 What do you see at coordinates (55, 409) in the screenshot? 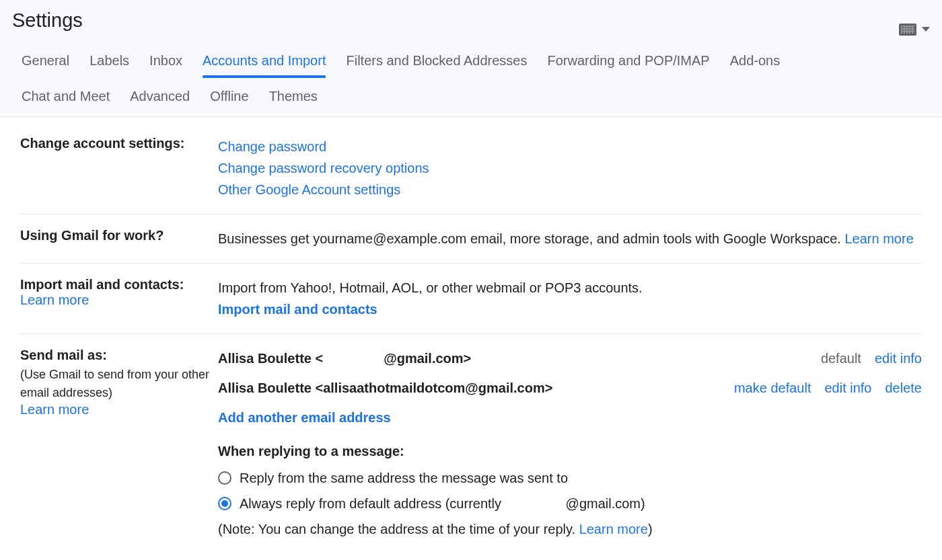
I see `send-as-learn-more-link: Learn more` at bounding box center [55, 409].